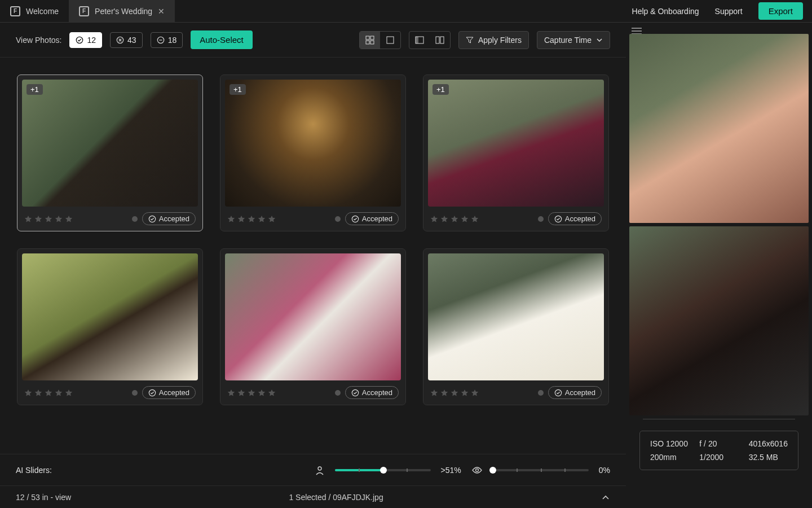 This screenshot has height=508, width=812. Describe the element at coordinates (722, 11) in the screenshot. I see `top-right-links: Help & Onboarding Support Export` at that location.